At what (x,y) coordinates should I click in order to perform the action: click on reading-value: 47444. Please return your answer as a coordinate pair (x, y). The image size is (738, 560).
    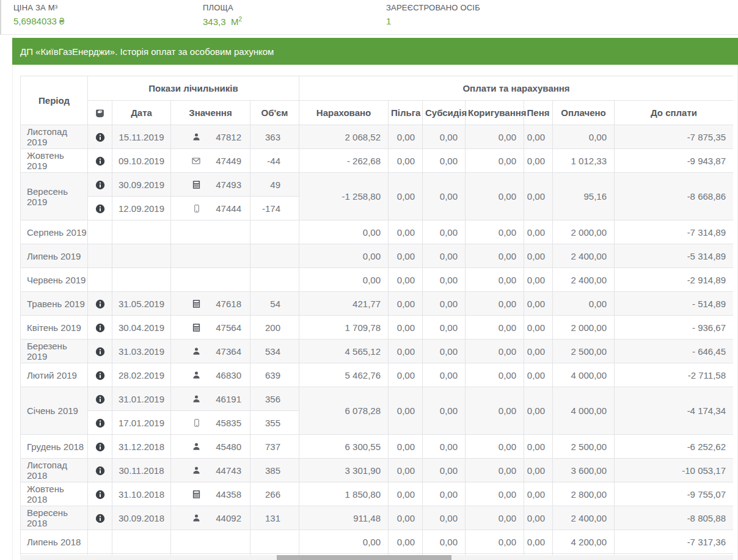
    Looking at the image, I should click on (228, 209).